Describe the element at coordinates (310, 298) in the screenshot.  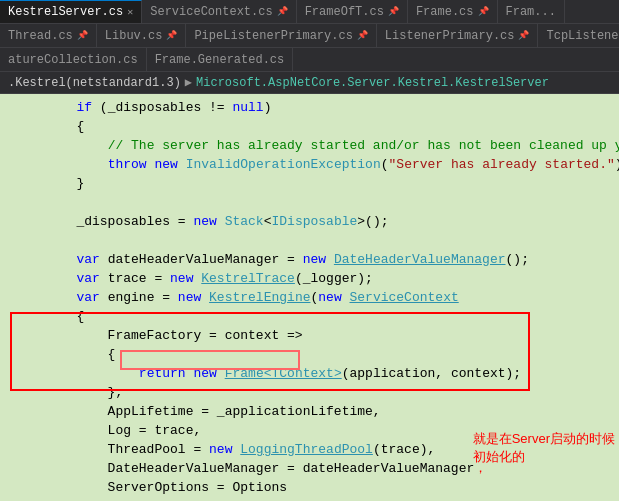
I see `code-line-11: var engine = new KestrelEngine(new Servi…` at that location.